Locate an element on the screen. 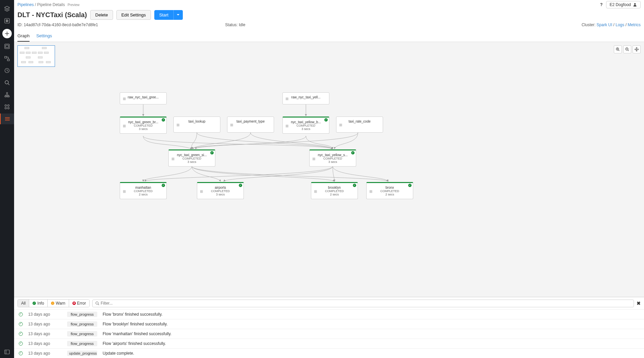 The height and width of the screenshot is (358, 644). zoom-out-button is located at coordinates (627, 49).